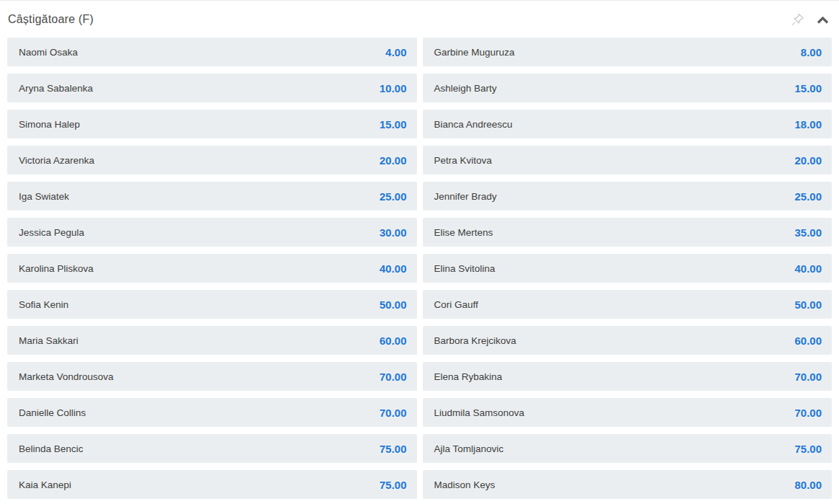  I want to click on selection-row: Victoria Azarenka20.00, so click(212, 160).